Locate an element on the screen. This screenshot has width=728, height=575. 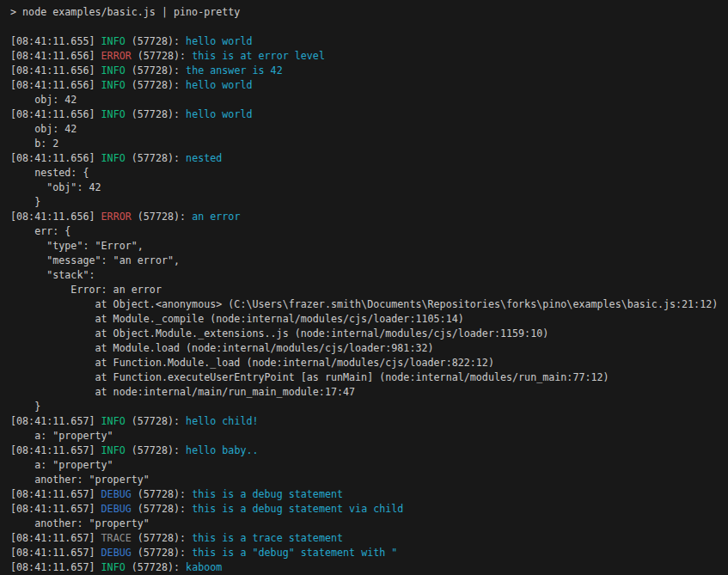
log-line: [08:41:11.656] ERROR (57728): this is at… is located at coordinates (370, 57).